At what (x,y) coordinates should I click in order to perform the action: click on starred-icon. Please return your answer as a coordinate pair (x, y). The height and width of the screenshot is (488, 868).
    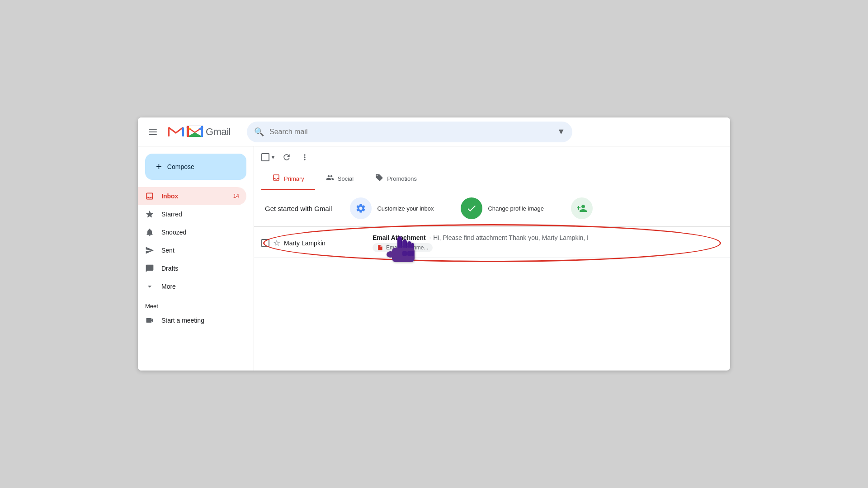
    Looking at the image, I should click on (150, 214).